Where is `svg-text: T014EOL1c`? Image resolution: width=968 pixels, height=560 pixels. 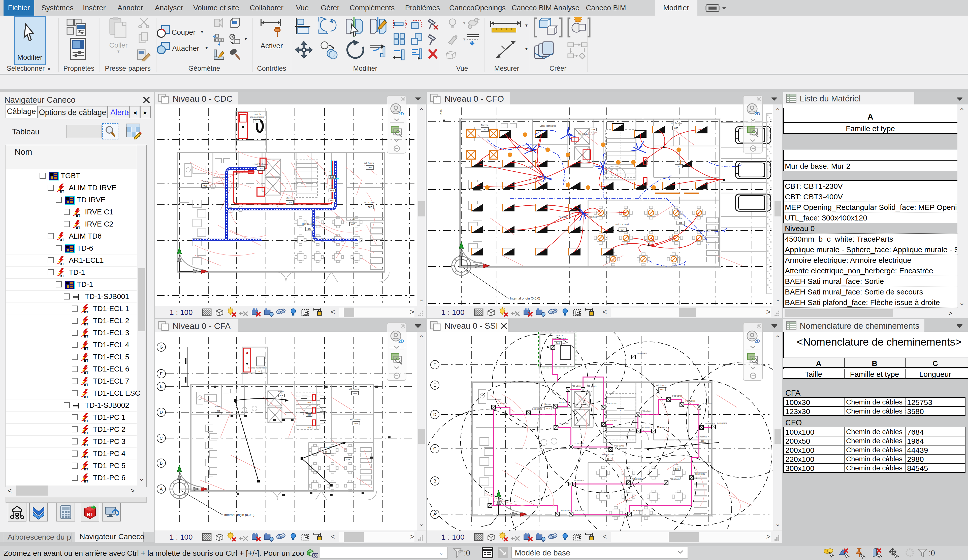
svg-text: T014EOL1c is located at coordinates (583, 134).